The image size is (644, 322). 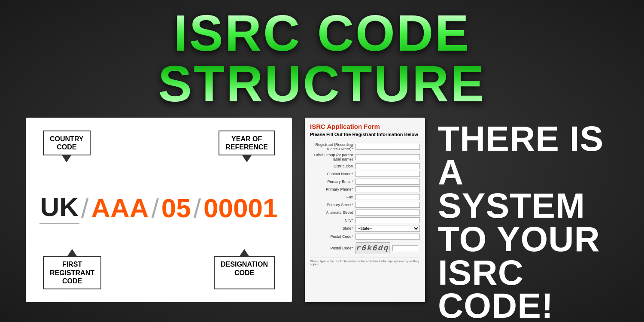 What do you see at coordinates (331, 237) in the screenshot?
I see `postal-label: Postal Code*` at bounding box center [331, 237].